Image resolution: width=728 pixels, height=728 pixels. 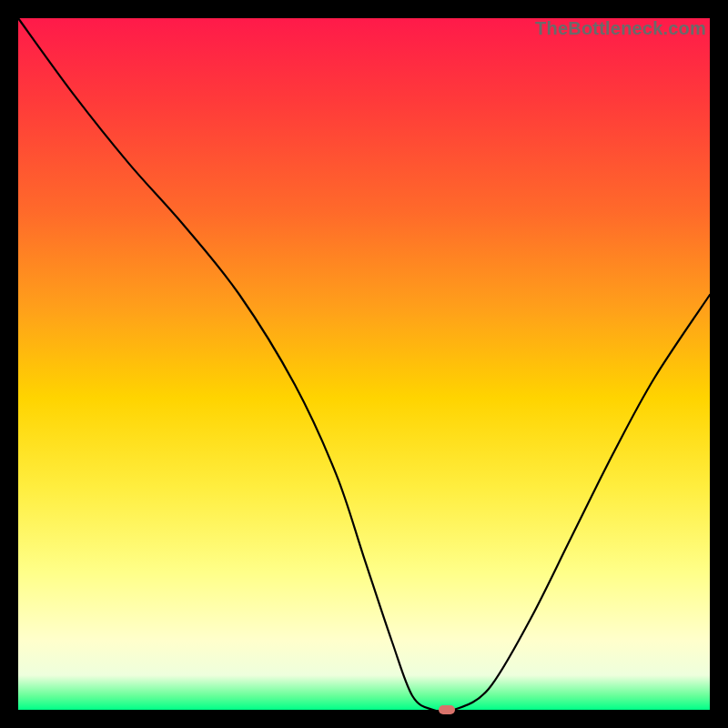 I want to click on optimal-point-marker, so click(x=447, y=710).